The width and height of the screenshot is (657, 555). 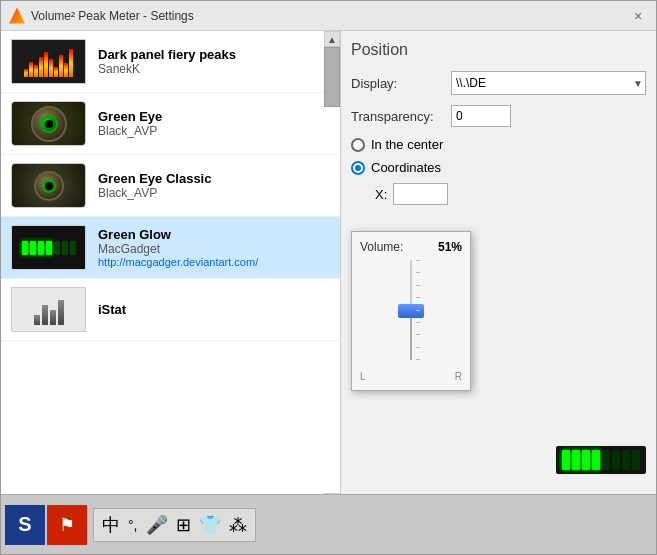 What do you see at coordinates (498, 83) in the screenshot?
I see `display-row: Display: \\.\DE ▼` at bounding box center [498, 83].